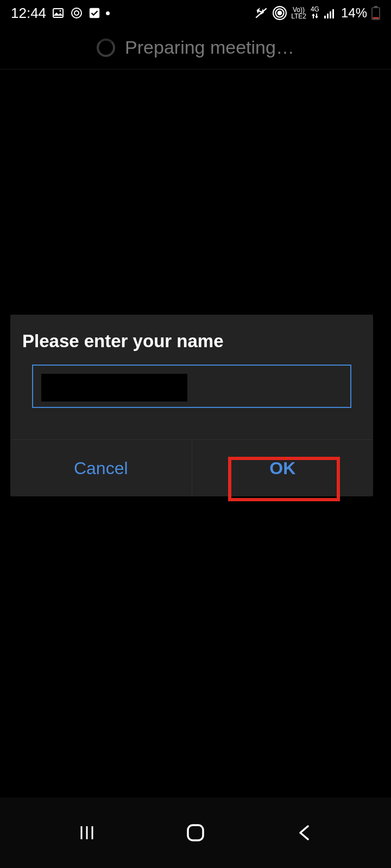 The image size is (391, 868). What do you see at coordinates (315, 13) in the screenshot?
I see `network-type: 4G` at bounding box center [315, 13].